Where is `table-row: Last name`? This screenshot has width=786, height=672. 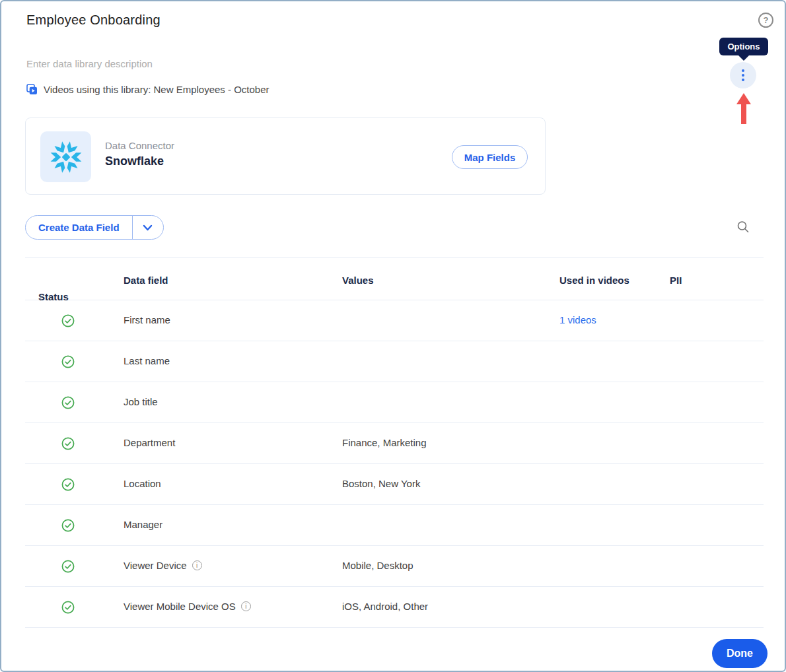
table-row: Last name is located at coordinates (394, 362).